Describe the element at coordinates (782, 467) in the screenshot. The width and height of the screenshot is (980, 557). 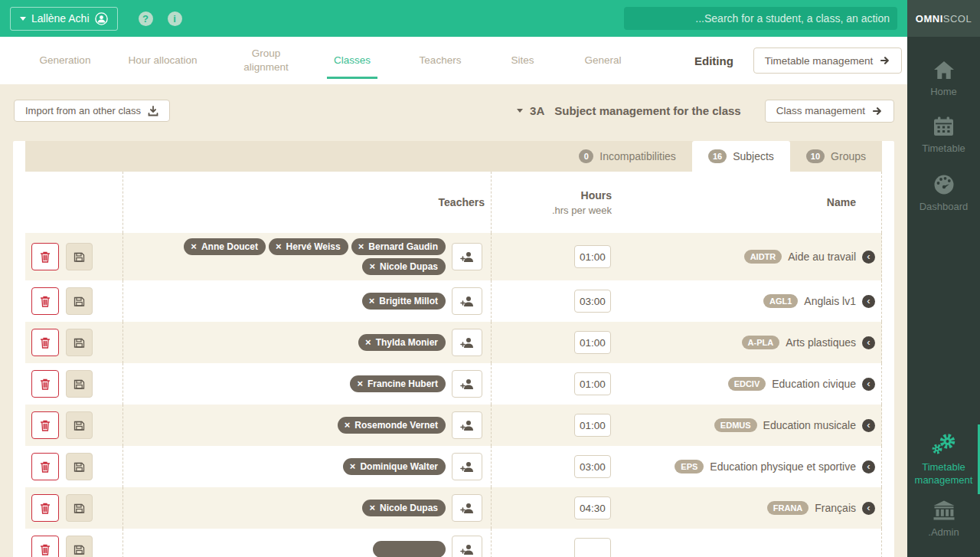
I see `subject-name: Education physique et sportive` at that location.